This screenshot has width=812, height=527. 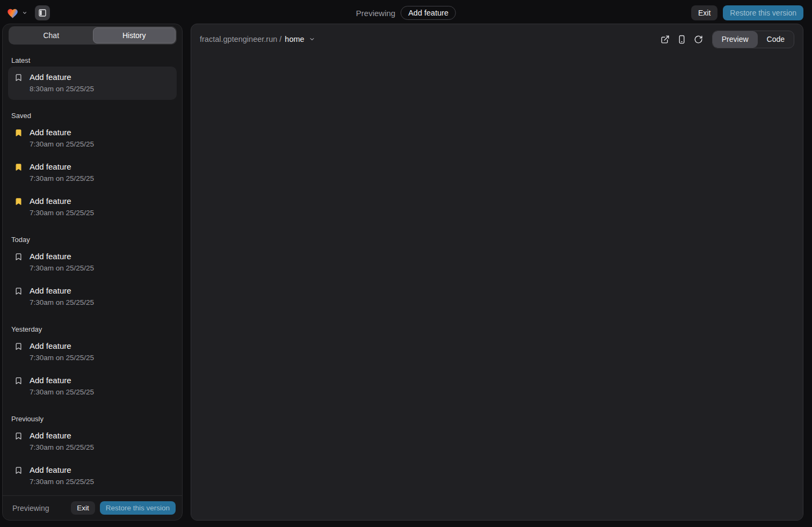 What do you see at coordinates (294, 39) in the screenshot?
I see `preview-url-page: home` at bounding box center [294, 39].